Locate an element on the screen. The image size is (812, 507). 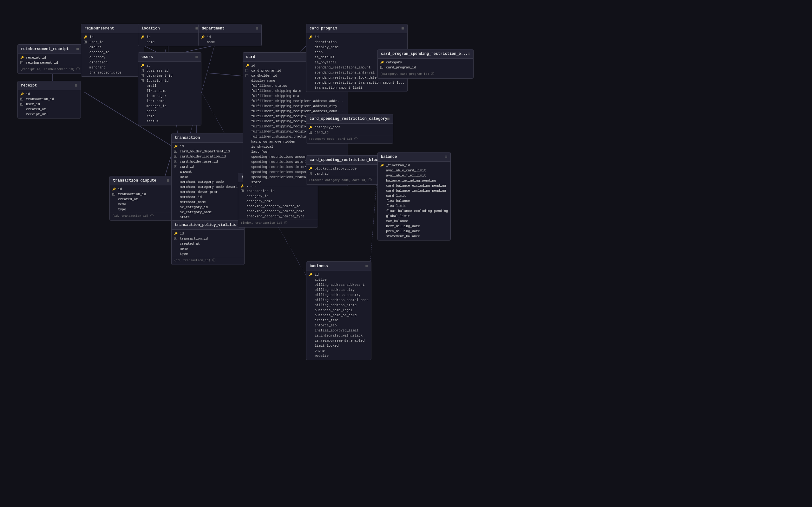
table-field-row: fulfillment_shipping_recipient_address_c… is located at coordinates (295, 106).